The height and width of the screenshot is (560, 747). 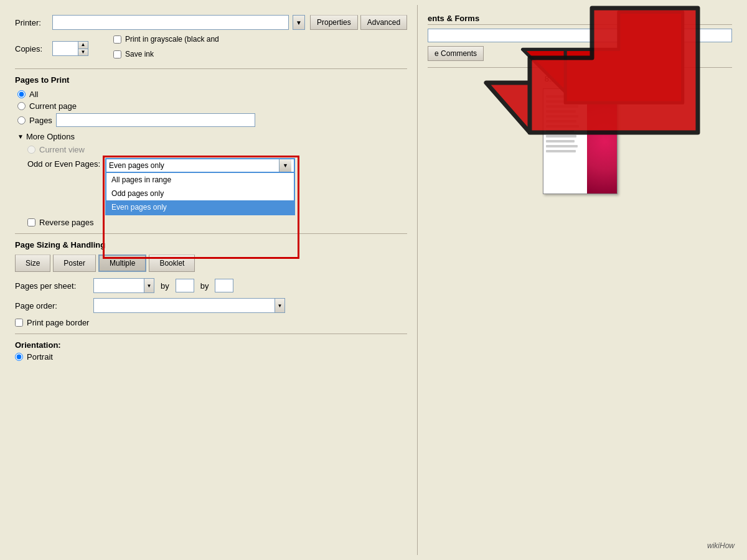 What do you see at coordinates (166, 54) in the screenshot?
I see `save-ink-row: Save ink` at bounding box center [166, 54].